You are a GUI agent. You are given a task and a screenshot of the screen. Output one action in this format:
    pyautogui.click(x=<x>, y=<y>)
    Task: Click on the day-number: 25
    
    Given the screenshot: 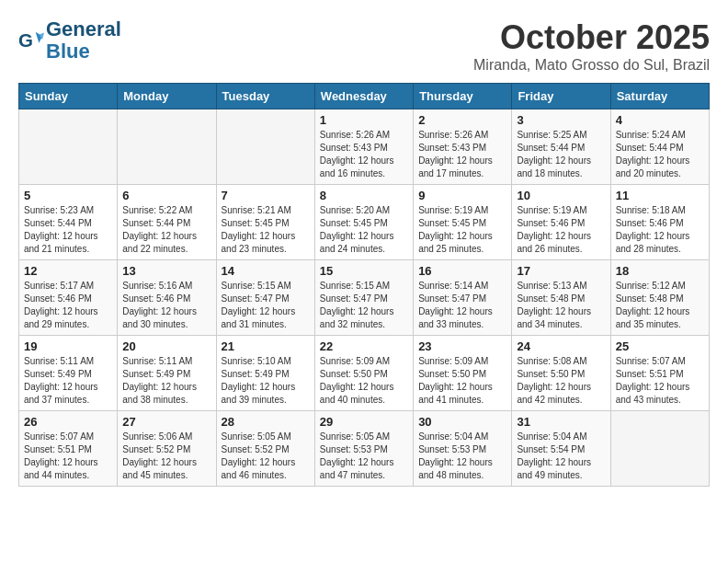 What is the action you would take?
    pyautogui.click(x=660, y=346)
    